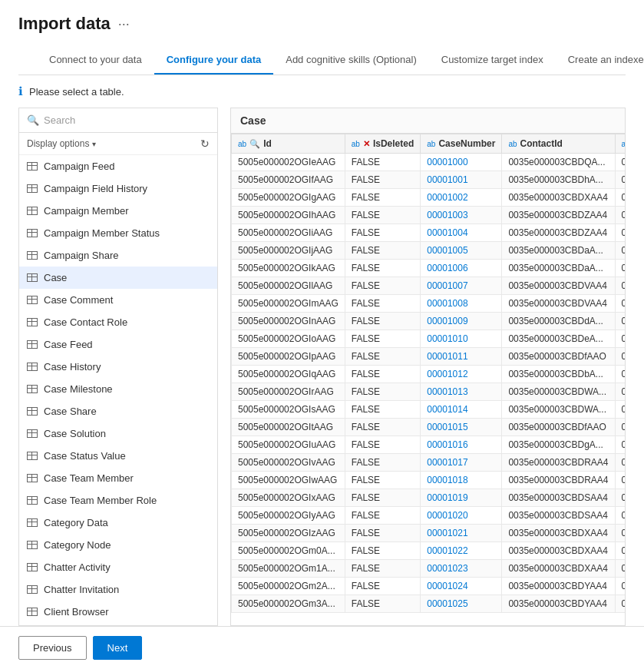  What do you see at coordinates (447, 586) in the screenshot?
I see `case-number-link: 00001024` at bounding box center [447, 586].